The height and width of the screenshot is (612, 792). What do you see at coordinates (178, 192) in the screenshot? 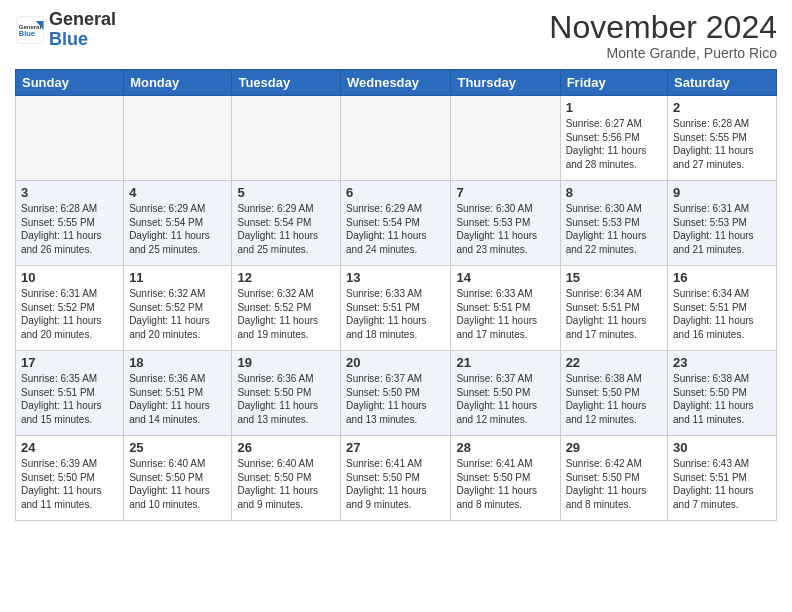
I see `day-number: 4` at bounding box center [178, 192].